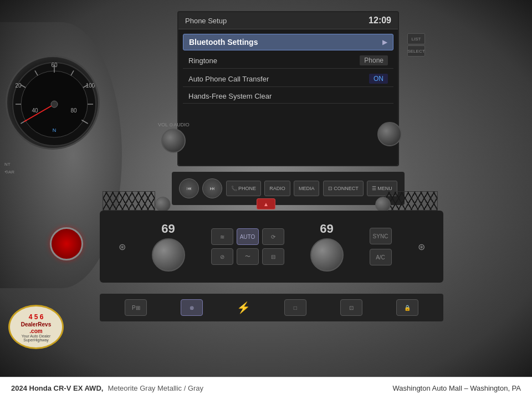 The image size is (532, 399). Describe the element at coordinates (411, 201) in the screenshot. I see `right-vent` at that location.